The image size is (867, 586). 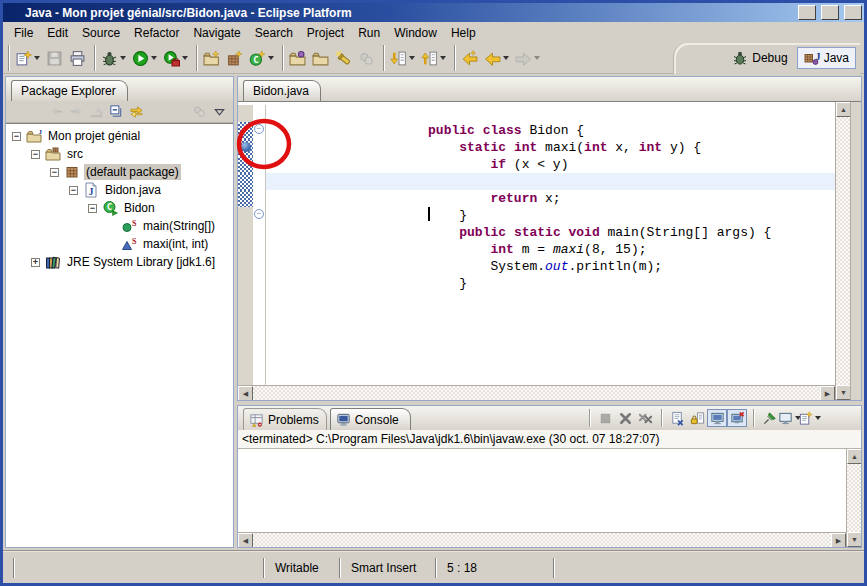 What do you see at coordinates (550, 250) in the screenshot?
I see `code-line-text: System.out.println(m);` at bounding box center [550, 250].